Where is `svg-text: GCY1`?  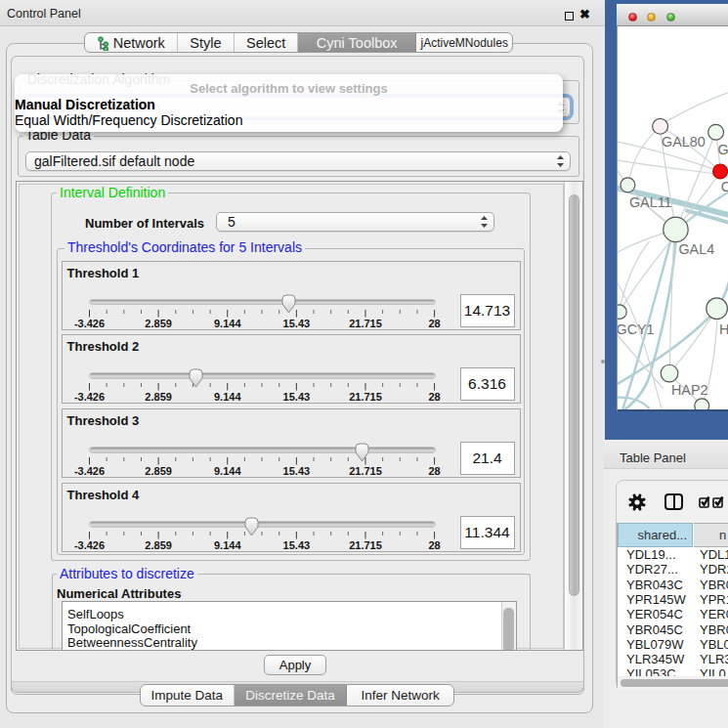
svg-text: GCY1 is located at coordinates (635, 329).